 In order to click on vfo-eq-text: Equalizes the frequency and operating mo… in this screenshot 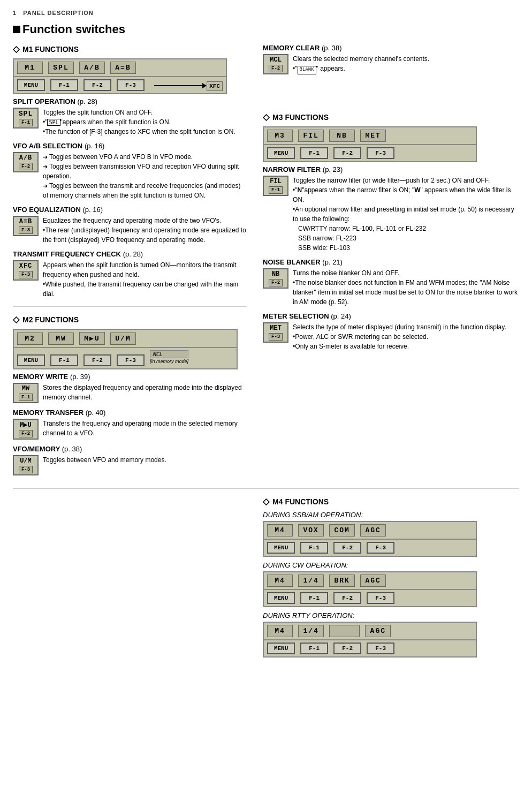, I will do `click(145, 230)`.